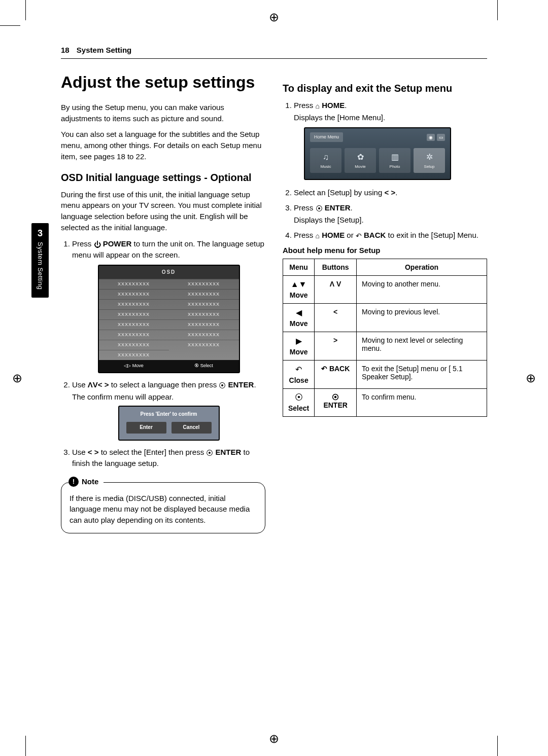  I want to click on chapter-label: System Setting, so click(41, 268).